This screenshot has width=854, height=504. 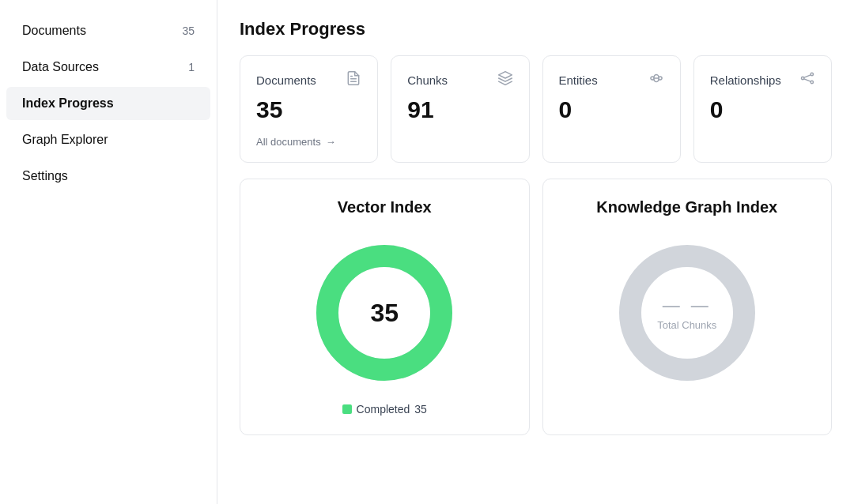 What do you see at coordinates (384, 313) in the screenshot?
I see `donut-center: 35` at bounding box center [384, 313].